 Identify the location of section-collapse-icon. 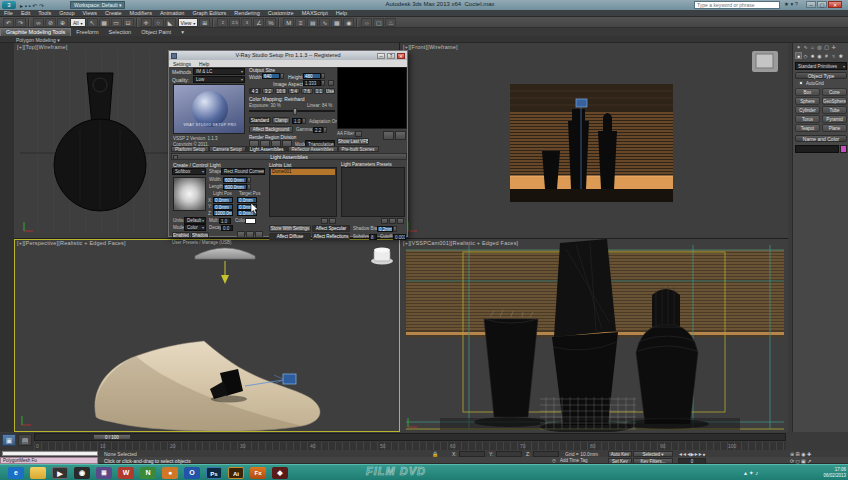
(176, 158).